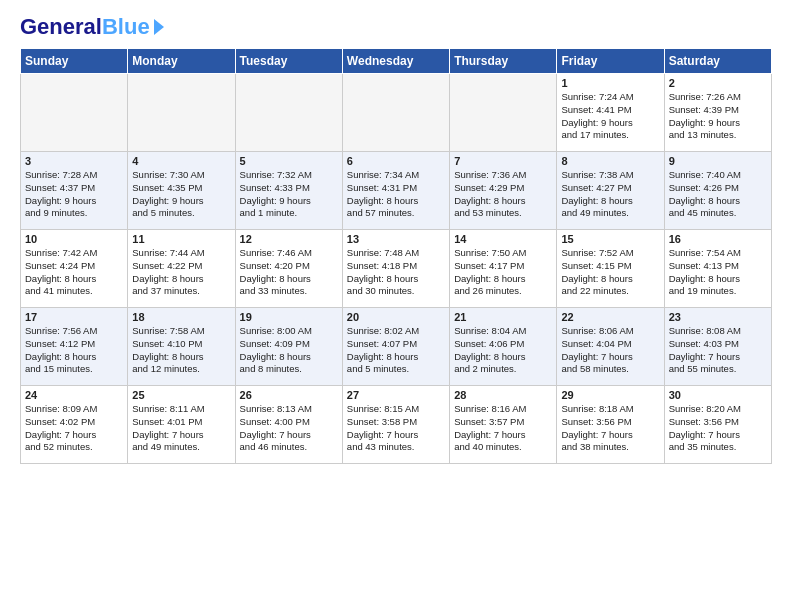 This screenshot has width=792, height=612. What do you see at coordinates (396, 269) in the screenshot?
I see `calendar-cell: 13Sunrise: 7:48 AMSunset: 4:18 PMDayligh…` at bounding box center [396, 269].